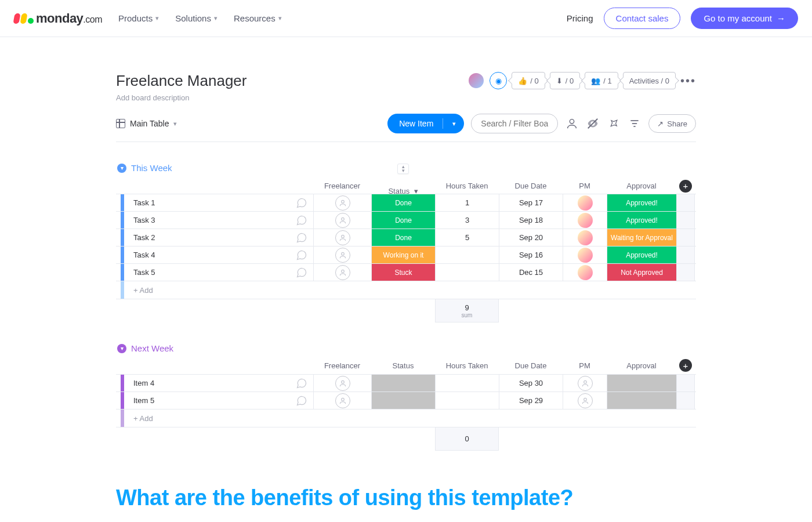  Describe the element at coordinates (215, 273) in the screenshot. I see `task-name: Task 5` at that location.